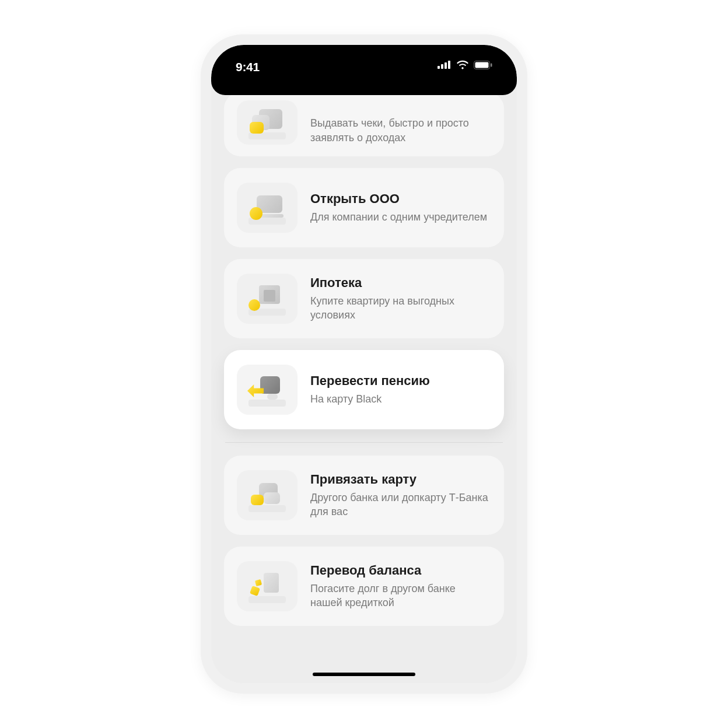  Describe the element at coordinates (247, 67) in the screenshot. I see `status-time: 9:41` at that location.